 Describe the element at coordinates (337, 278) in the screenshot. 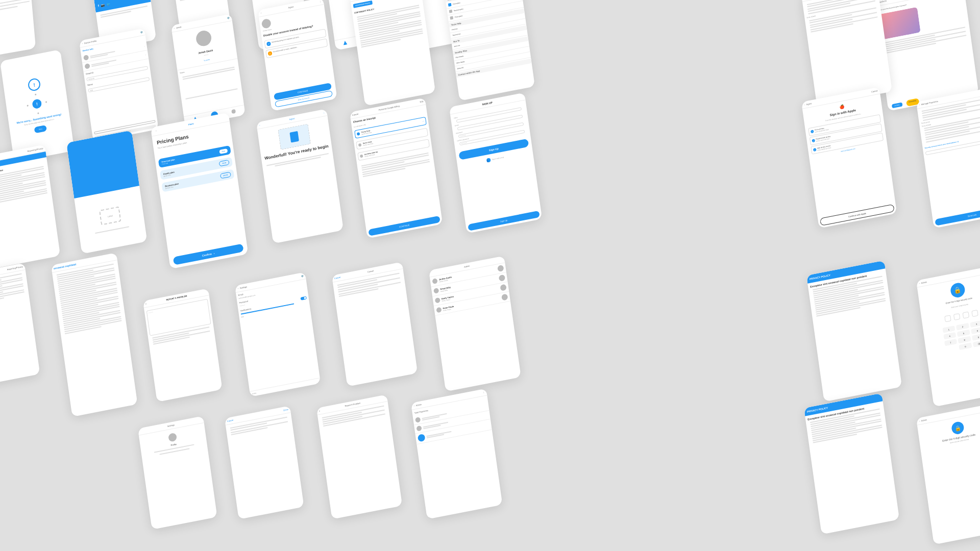

I see `cancel-btn: Cancel` at that location.